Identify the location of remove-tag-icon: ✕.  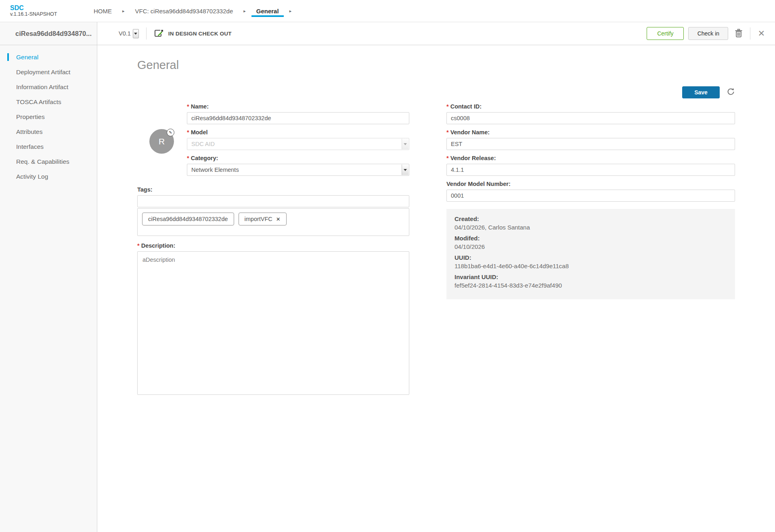
(279, 219).